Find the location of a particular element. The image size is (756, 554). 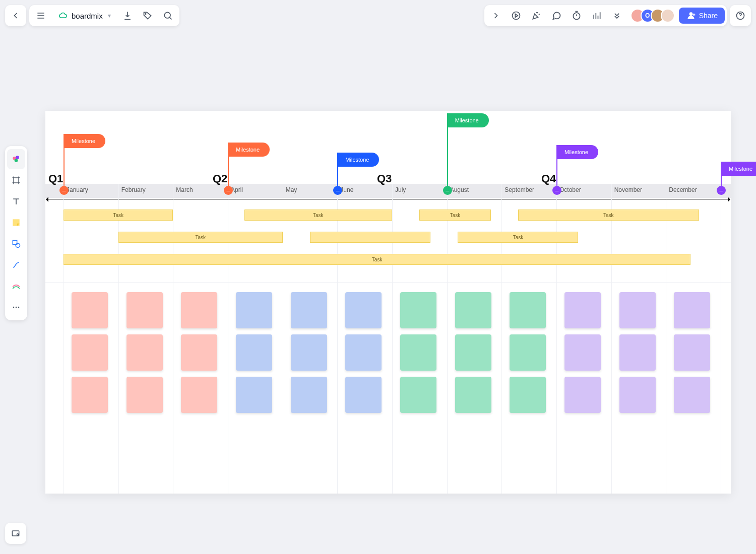

minimap-button is located at coordinates (16, 533).